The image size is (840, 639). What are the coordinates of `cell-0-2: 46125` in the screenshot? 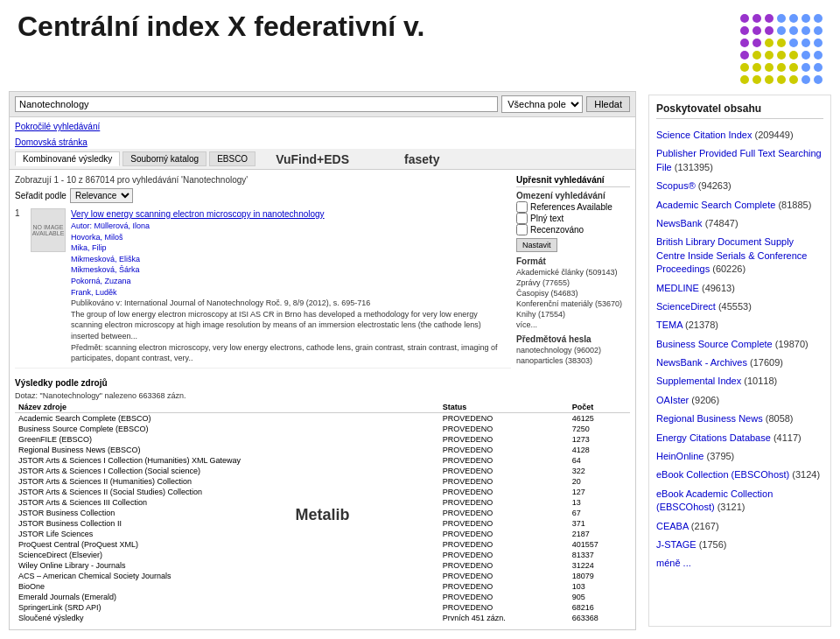 It's located at (599, 418).